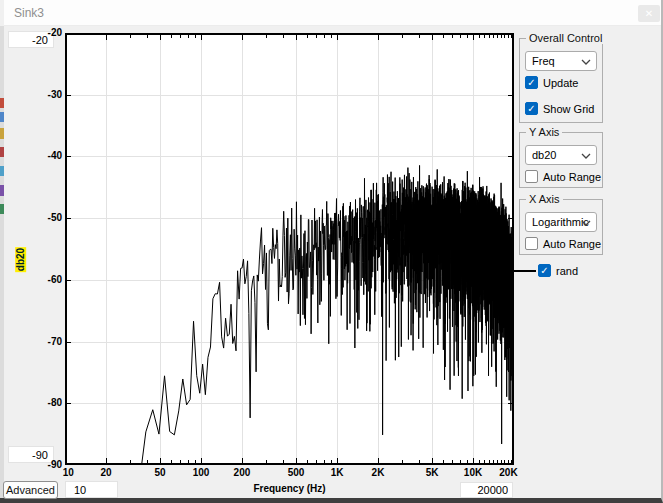 This screenshot has height=503, width=663. What do you see at coordinates (561, 227) in the screenshot?
I see `x-axis-group: X Axis Logarithmic ✓ Auto Range` at bounding box center [561, 227].